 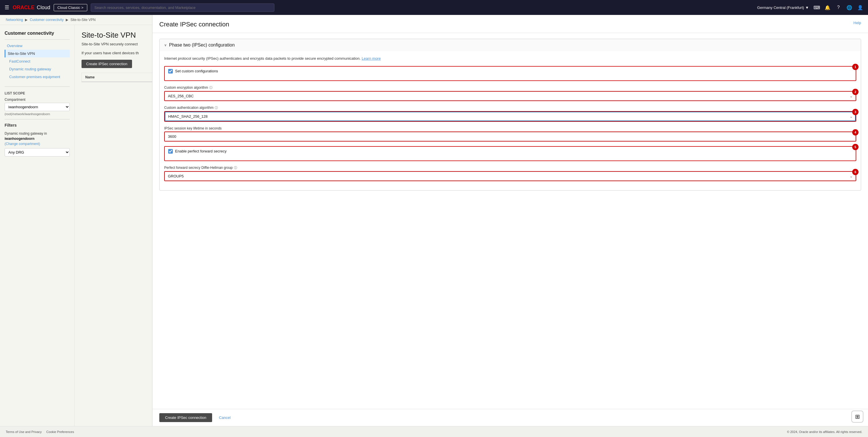 I want to click on auth-info-icon: ⓘ, so click(x=216, y=108).